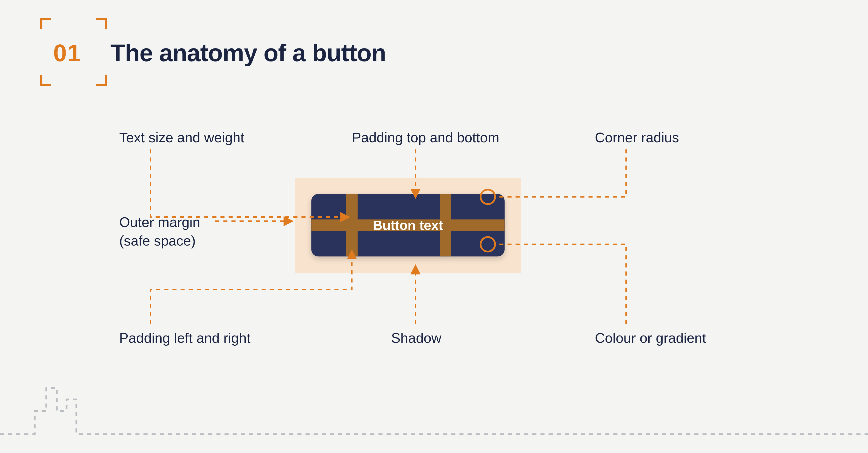 The image size is (868, 453). I want to click on colour-ring-icon, so click(488, 244).